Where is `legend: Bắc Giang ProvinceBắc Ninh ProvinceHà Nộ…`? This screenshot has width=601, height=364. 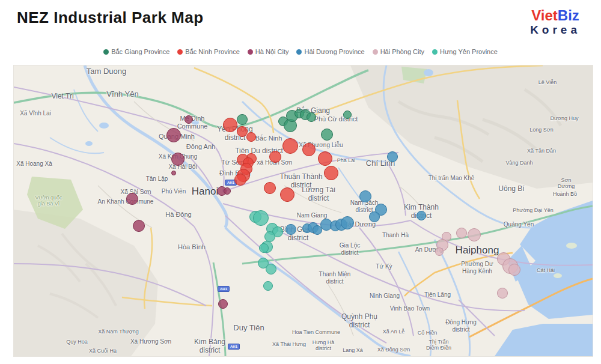 legend: Bắc Giang ProvinceBắc Ninh ProvinceHà Nộ… is located at coordinates (300, 52).